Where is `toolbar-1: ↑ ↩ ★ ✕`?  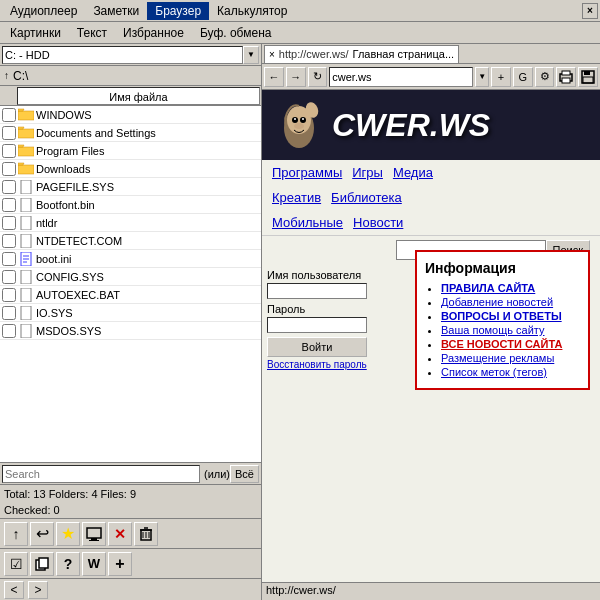
toolbar-1: ↑ ↩ ★ ✕ is located at coordinates (130, 533).